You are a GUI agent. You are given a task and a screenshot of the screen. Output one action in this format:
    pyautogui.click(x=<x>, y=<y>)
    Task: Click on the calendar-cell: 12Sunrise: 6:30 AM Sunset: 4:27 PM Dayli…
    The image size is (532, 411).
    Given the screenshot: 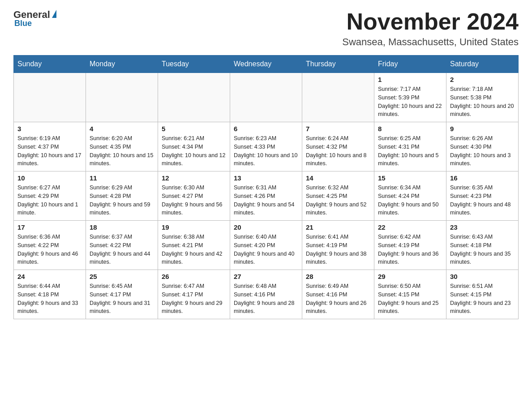 What is the action you would take?
    pyautogui.click(x=194, y=196)
    